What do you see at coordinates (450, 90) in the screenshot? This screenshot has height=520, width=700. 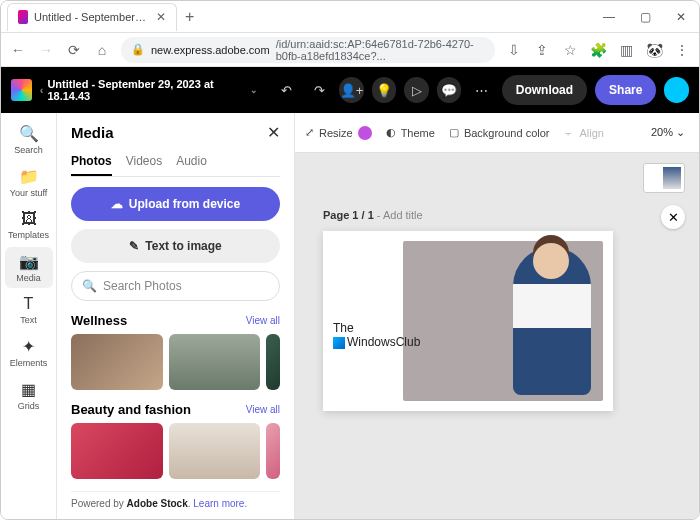 I see `comment-icon: 💬` at bounding box center [450, 90].